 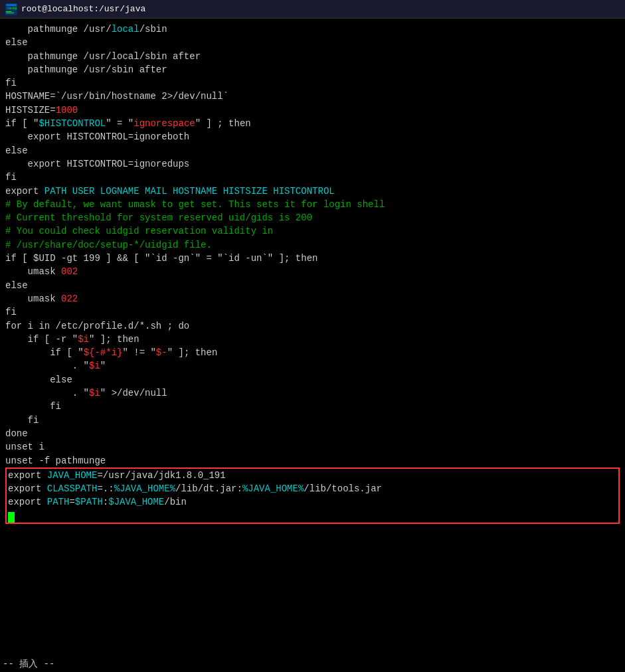 I want to click on title-text: root@localhost:/usr/java, so click(x=84, y=9).